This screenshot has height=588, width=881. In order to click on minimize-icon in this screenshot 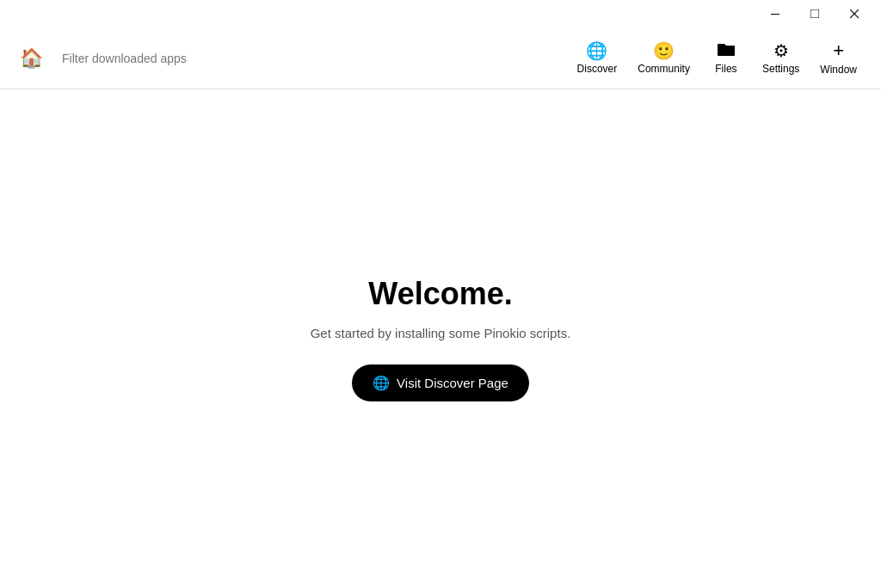, I will do `click(775, 14)`.